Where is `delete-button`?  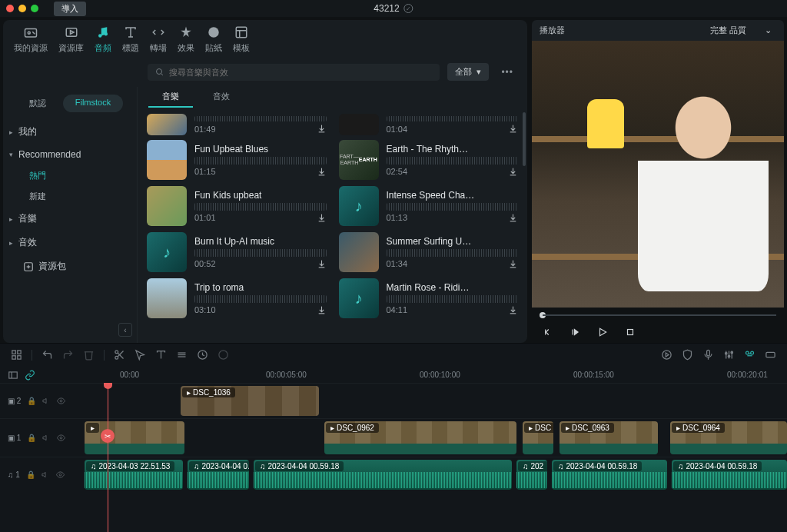 delete-button is located at coordinates (89, 355).